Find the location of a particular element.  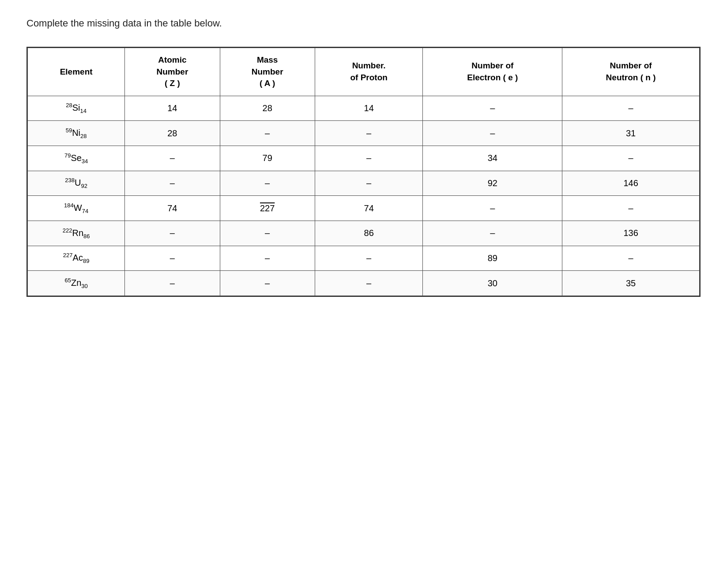

electrons-cell: 89 is located at coordinates (493, 258).